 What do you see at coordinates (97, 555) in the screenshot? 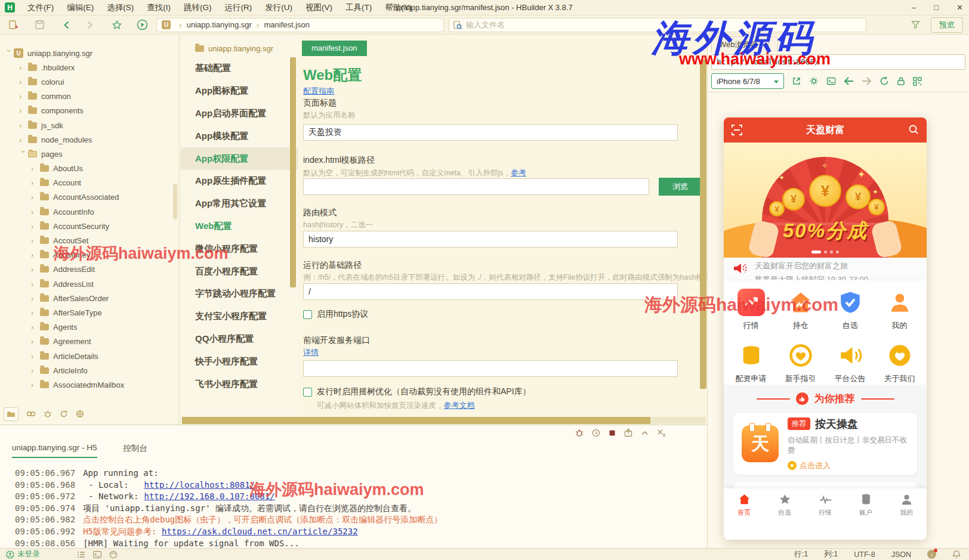
I see `terminal-icon` at bounding box center [97, 555].